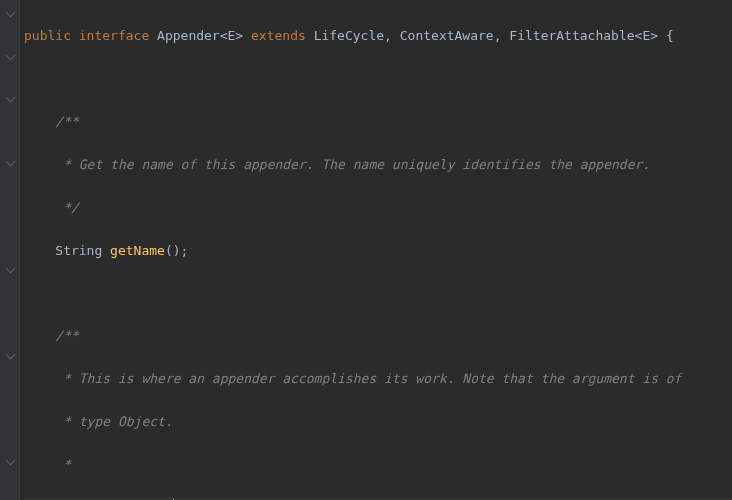 The height and width of the screenshot is (500, 732). Describe the element at coordinates (378, 378) in the screenshot. I see `code-line: * This is where an appender accomplishes…` at that location.